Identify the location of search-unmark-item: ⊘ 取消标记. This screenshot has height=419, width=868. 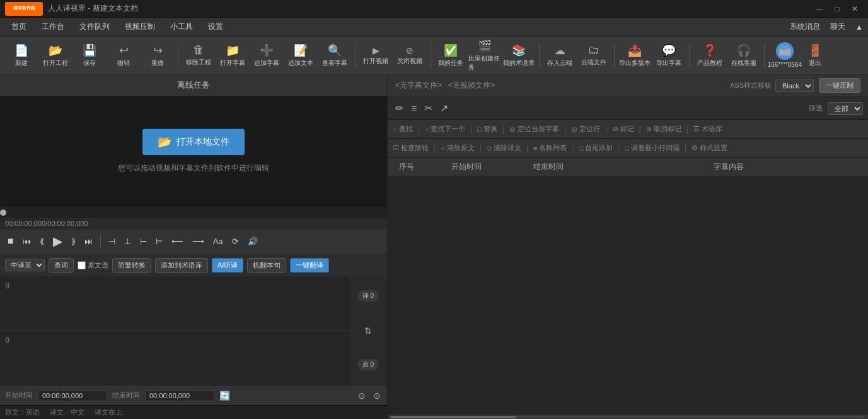
(664, 129).